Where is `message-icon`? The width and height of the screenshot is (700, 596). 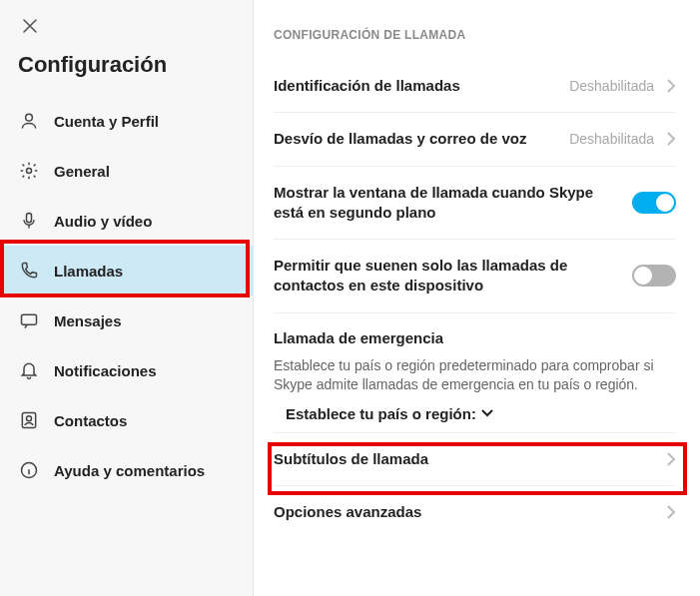
message-icon is located at coordinates (29, 320).